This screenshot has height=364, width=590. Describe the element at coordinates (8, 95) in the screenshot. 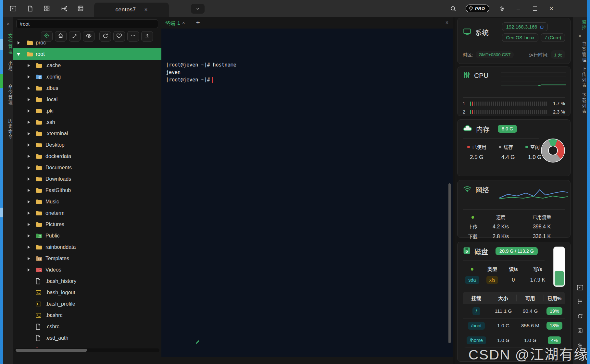

I see `sidebar-item-3: 命令管理` at that location.